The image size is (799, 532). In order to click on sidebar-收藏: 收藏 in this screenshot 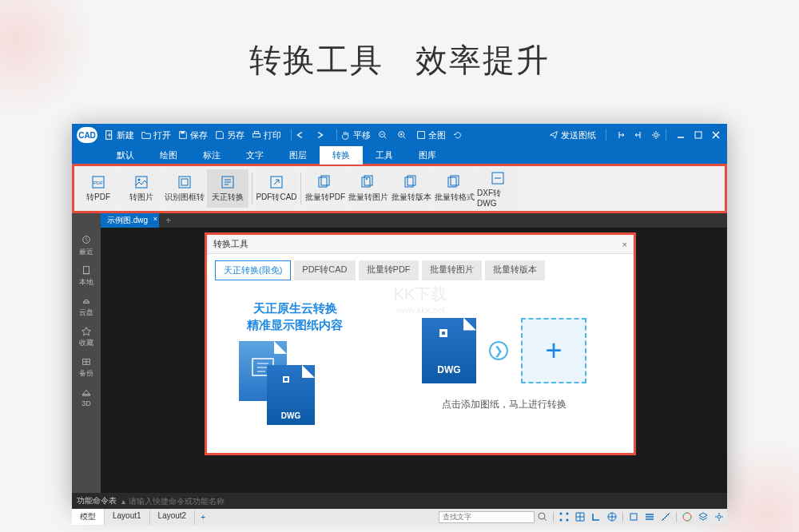, I will do `click(86, 336)`.